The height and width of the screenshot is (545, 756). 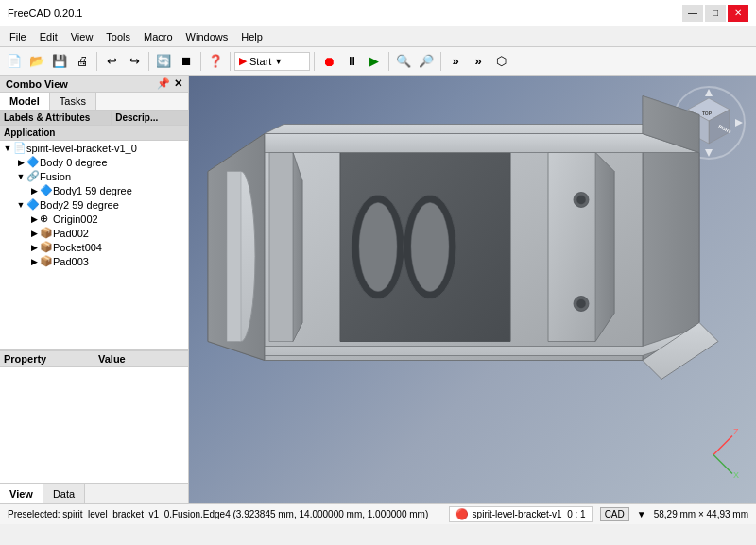 What do you see at coordinates (642, 514) in the screenshot?
I see `status-icon-2: ▼` at bounding box center [642, 514].